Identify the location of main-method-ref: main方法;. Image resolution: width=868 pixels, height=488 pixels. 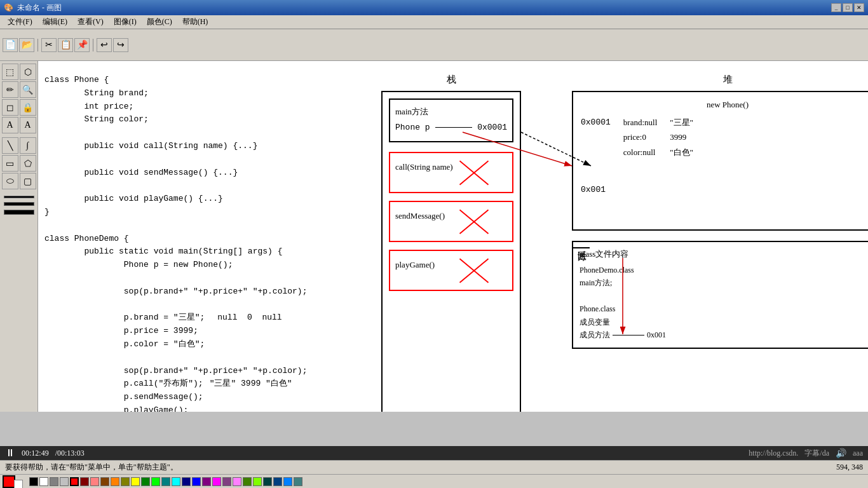
(724, 283).